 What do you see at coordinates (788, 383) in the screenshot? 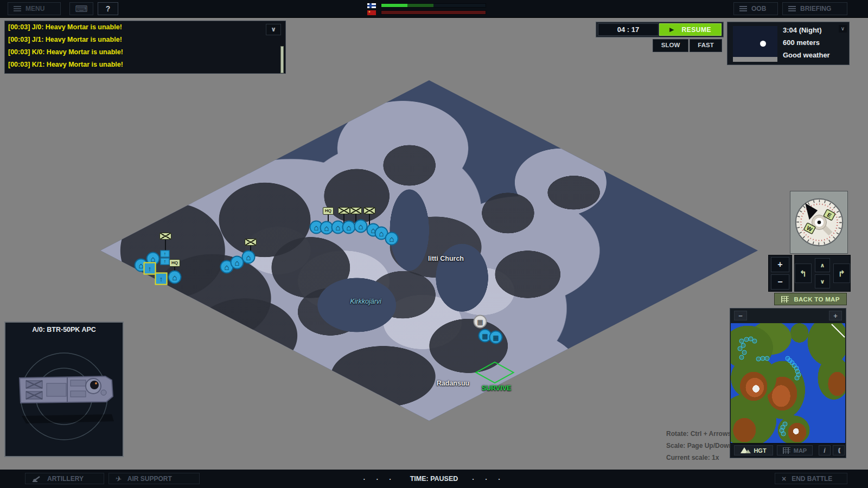
I see `minimap-panel: − + HGT MAP i ((` at bounding box center [788, 383].